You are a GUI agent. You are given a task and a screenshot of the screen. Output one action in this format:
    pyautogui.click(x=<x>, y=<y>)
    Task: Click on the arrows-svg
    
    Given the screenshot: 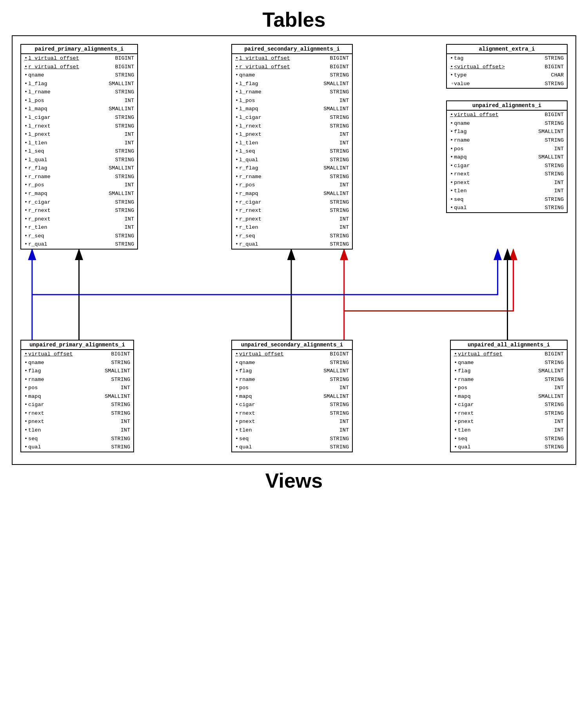 What is the action you would take?
    pyautogui.click(x=294, y=295)
    